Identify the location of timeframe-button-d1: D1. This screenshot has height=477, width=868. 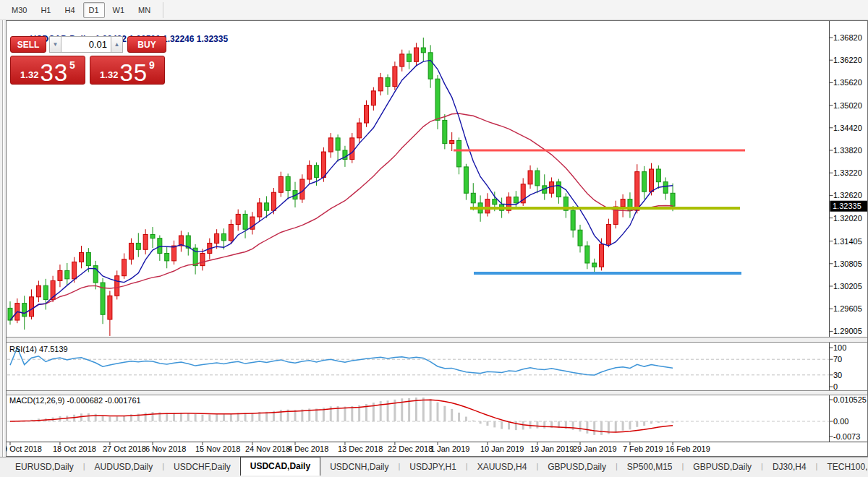
(94, 10).